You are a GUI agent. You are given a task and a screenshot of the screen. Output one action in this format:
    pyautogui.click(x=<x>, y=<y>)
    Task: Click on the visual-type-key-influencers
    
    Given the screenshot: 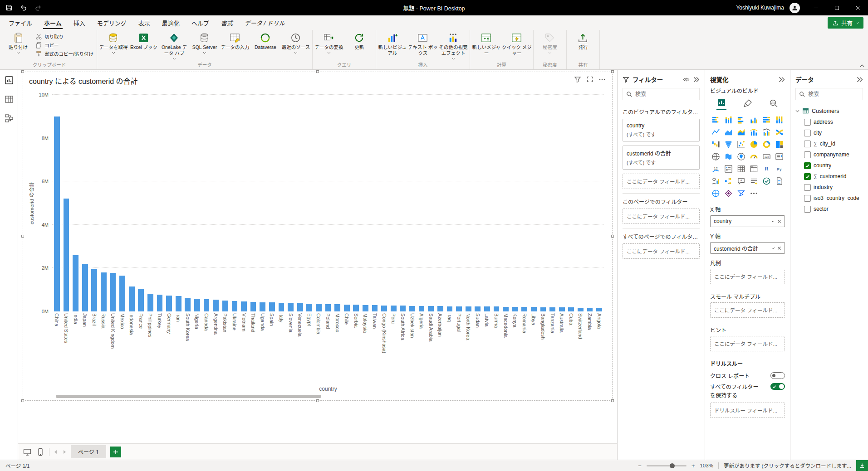 What is the action you would take?
    pyautogui.click(x=716, y=181)
    